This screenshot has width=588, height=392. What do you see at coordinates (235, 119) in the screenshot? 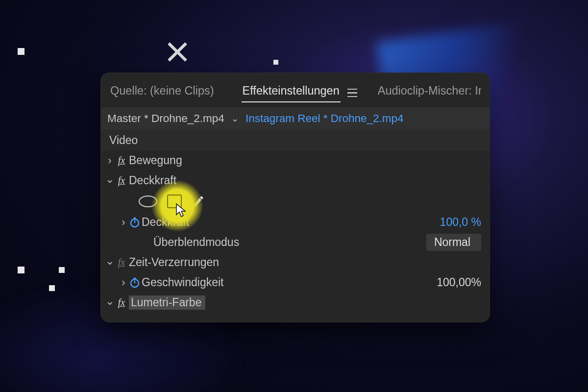
I see `chevron-down-icon: ⌄` at bounding box center [235, 119].